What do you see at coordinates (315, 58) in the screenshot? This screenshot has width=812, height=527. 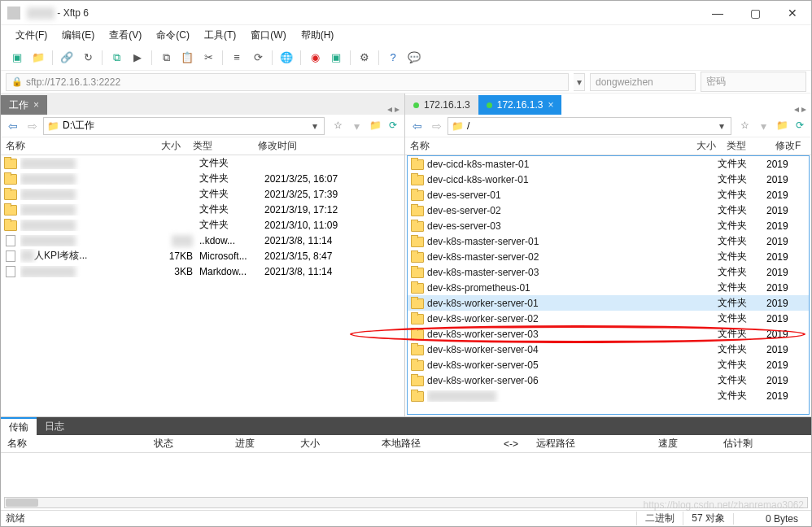 I see `xshell-icon: ◉` at bounding box center [315, 58].